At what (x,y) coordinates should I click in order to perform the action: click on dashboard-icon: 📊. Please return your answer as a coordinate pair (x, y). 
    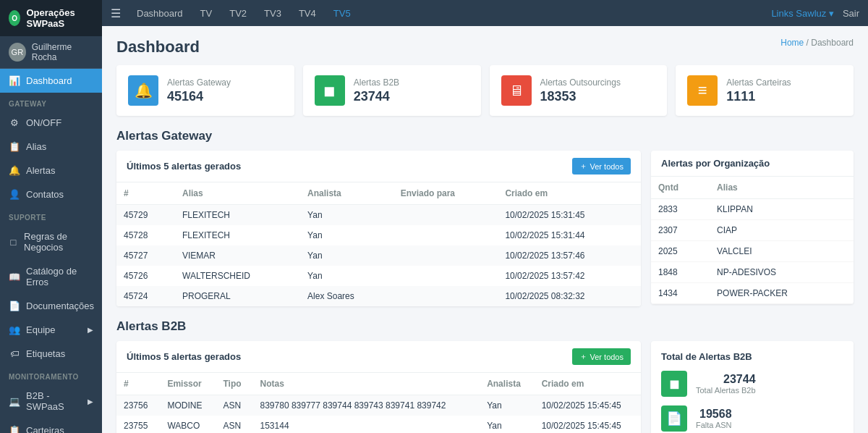
    Looking at the image, I should click on (14, 81).